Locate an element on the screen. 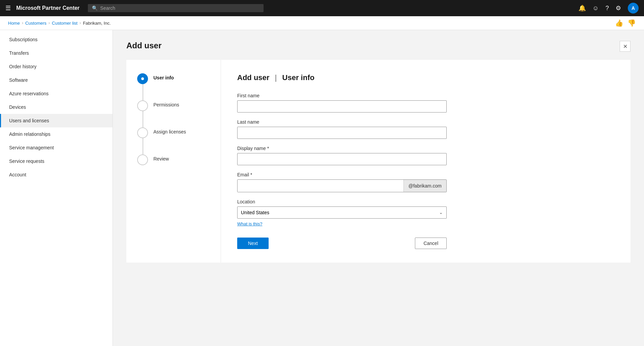 The image size is (644, 346). wizard-step-label-assign-licenses: Assign licenses is located at coordinates (170, 131).